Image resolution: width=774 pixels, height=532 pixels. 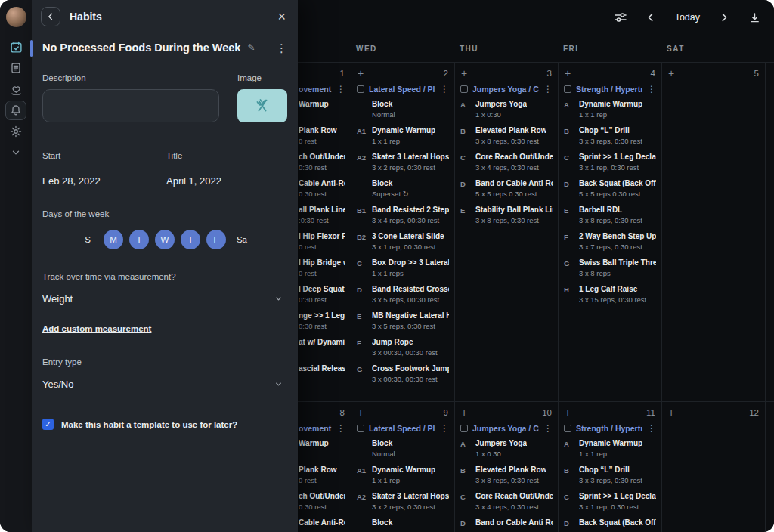 What do you see at coordinates (88, 240) in the screenshot?
I see `day-toggle-0: S` at bounding box center [88, 240].